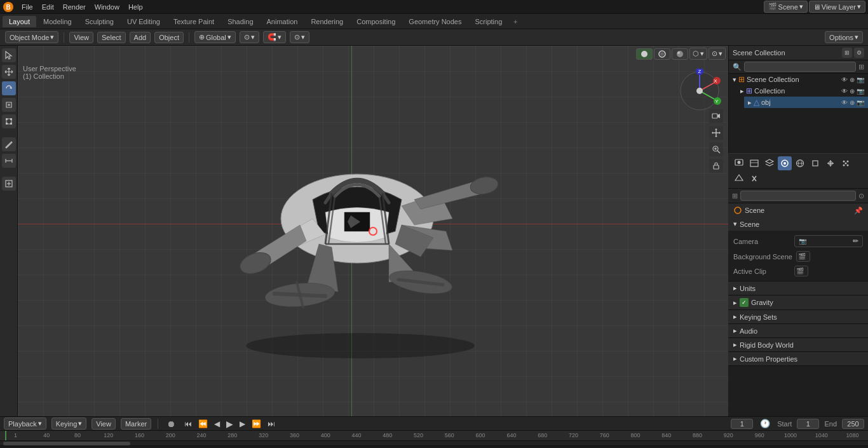 This screenshot has width=868, height=448. What do you see at coordinates (67, 444) in the screenshot?
I see `timeline-scrollbar-thumb` at bounding box center [67, 444].